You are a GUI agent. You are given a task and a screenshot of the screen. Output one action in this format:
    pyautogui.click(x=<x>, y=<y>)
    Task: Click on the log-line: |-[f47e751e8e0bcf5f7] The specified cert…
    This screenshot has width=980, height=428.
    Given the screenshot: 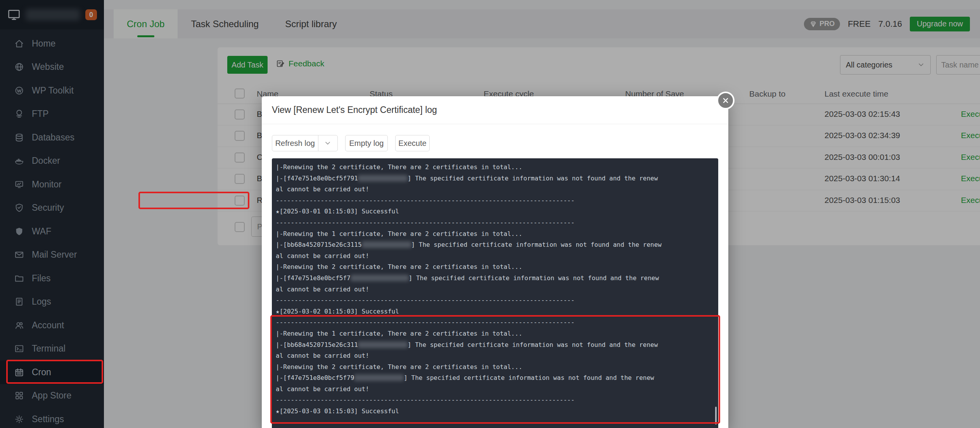 What is the action you would take?
    pyautogui.click(x=495, y=279)
    